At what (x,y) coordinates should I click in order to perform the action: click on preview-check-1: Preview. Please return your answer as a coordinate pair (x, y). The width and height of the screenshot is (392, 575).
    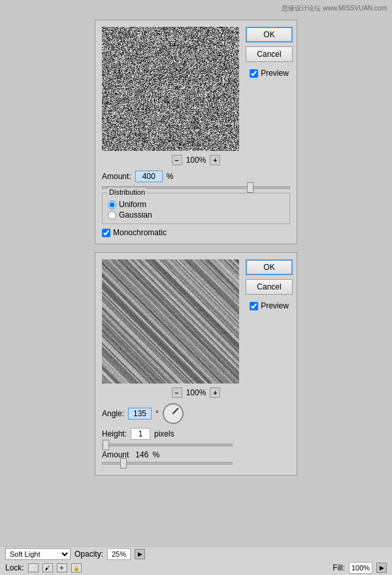
    Looking at the image, I should click on (269, 73).